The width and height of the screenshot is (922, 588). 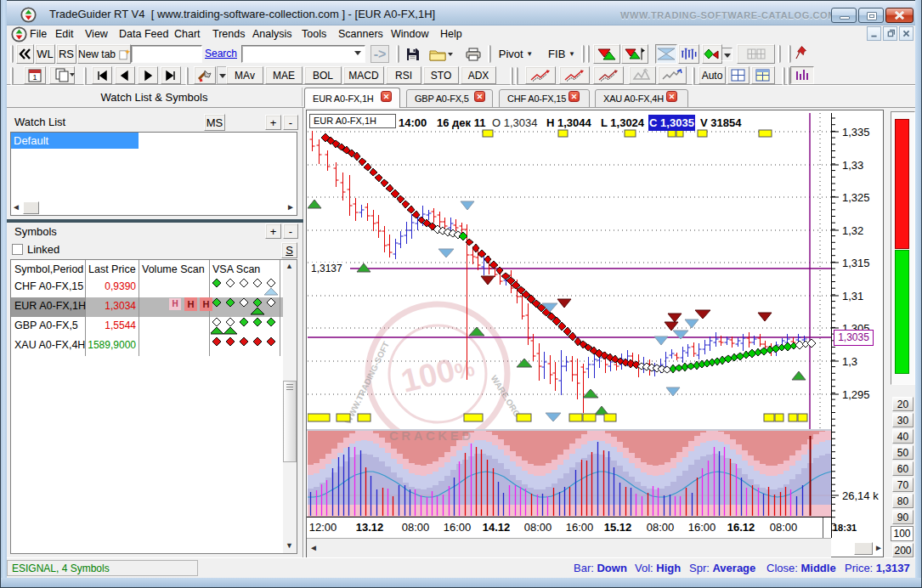 What do you see at coordinates (860, 496) in the screenshot?
I see `svg-text: 26,14 k` at bounding box center [860, 496].